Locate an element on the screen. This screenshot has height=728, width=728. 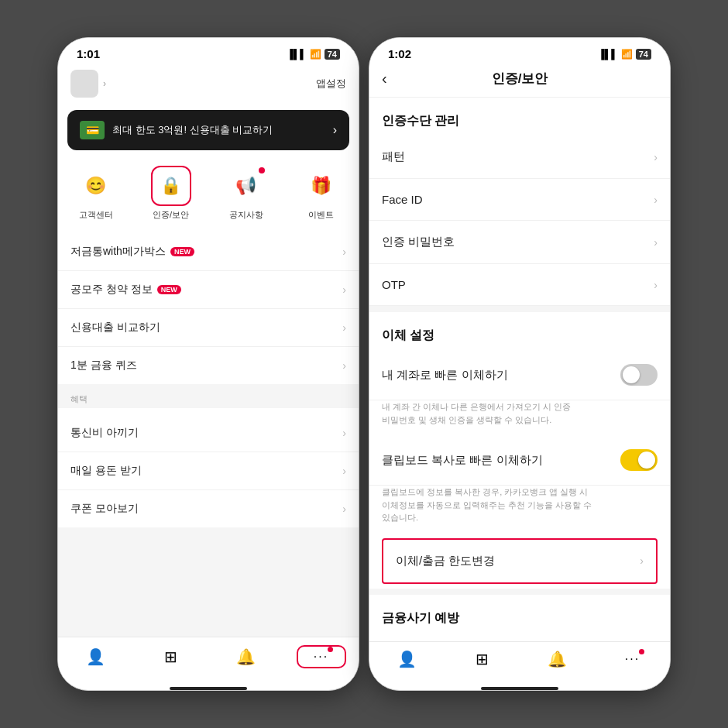
profile-left: › is located at coordinates (88, 84).